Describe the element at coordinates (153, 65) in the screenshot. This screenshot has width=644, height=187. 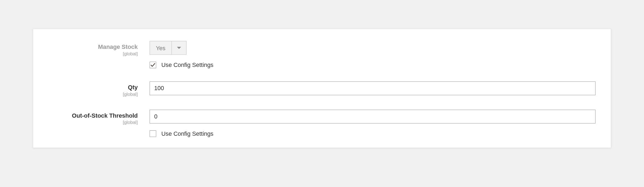
I see `checkbox-checked-icon` at that location.